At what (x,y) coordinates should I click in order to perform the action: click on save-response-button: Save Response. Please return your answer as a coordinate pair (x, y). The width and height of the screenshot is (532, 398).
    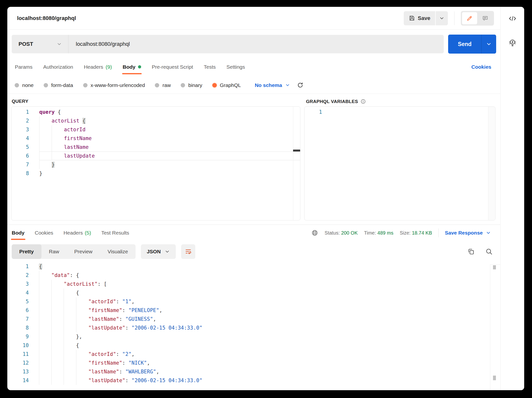
    Looking at the image, I should click on (468, 233).